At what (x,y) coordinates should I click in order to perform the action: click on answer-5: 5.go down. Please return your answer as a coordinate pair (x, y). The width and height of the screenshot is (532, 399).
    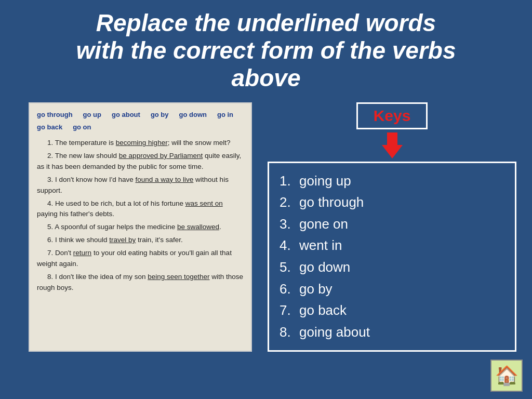
    Looking at the image, I should click on (390, 268).